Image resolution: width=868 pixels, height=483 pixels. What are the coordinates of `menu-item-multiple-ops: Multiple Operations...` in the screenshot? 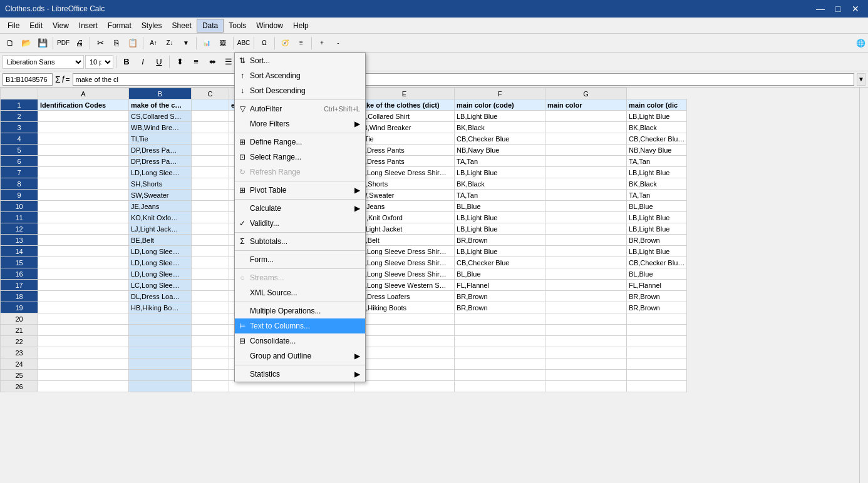 It's located at (300, 311).